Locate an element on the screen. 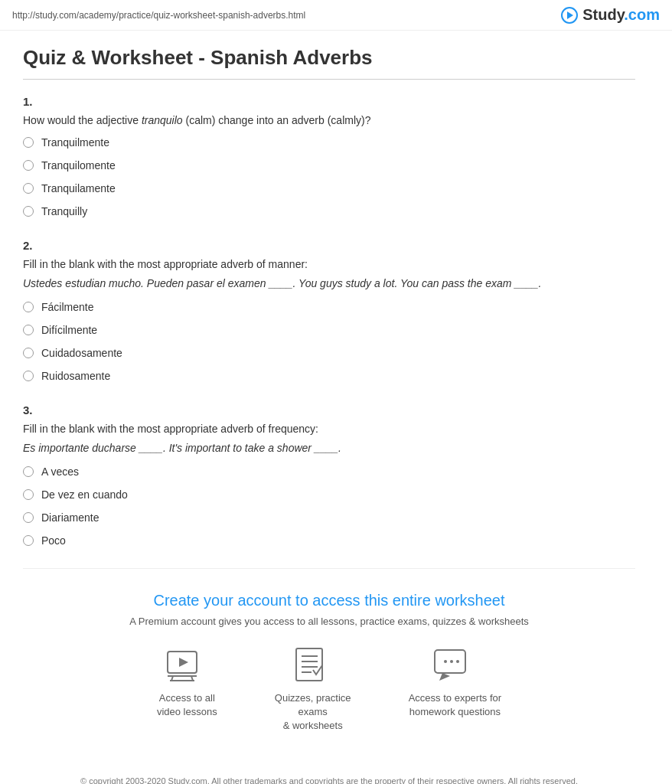  question-3-subtitle: Es importante ducharse ____. It's import… is located at coordinates (329, 449).